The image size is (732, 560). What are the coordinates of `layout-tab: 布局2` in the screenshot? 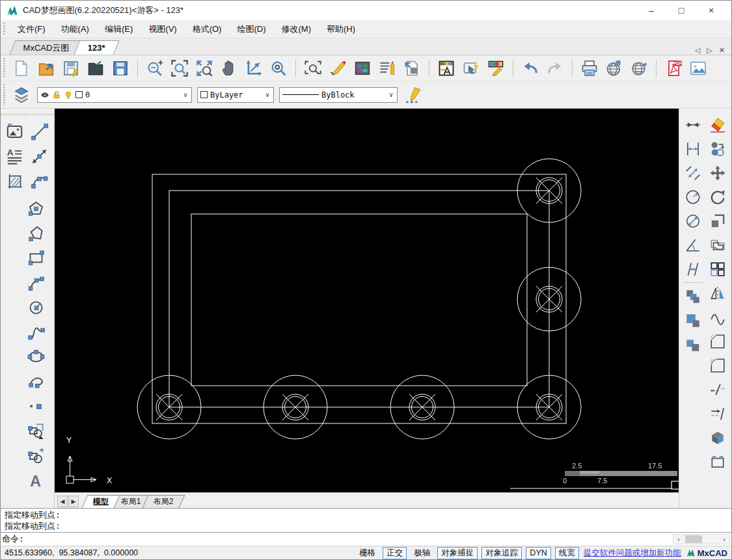 It's located at (163, 501).